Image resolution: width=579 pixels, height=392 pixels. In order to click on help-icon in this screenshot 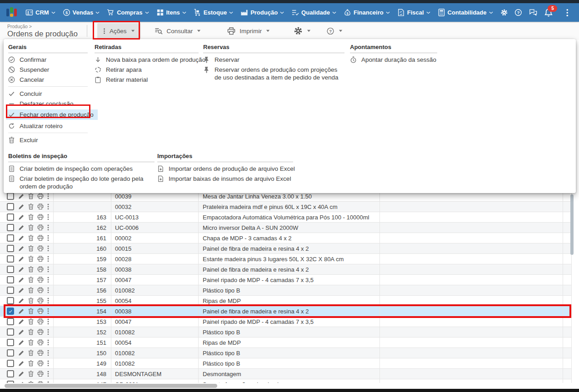, I will do `click(518, 13)`.